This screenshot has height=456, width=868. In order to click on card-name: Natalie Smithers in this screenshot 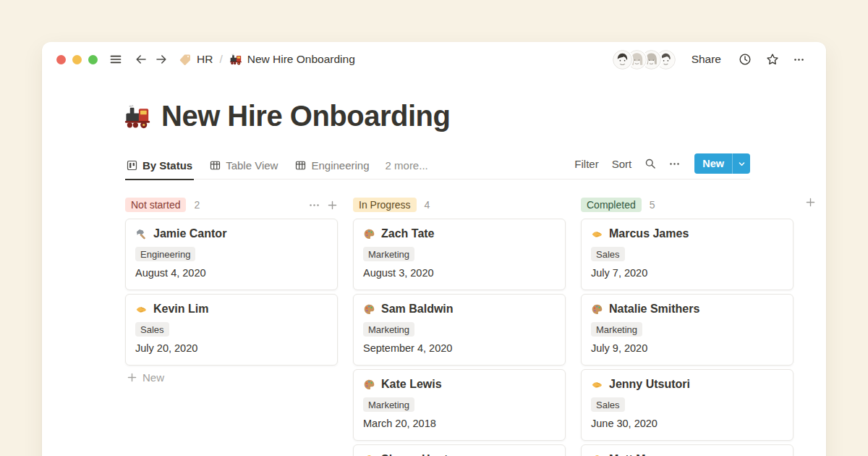, I will do `click(654, 309)`.